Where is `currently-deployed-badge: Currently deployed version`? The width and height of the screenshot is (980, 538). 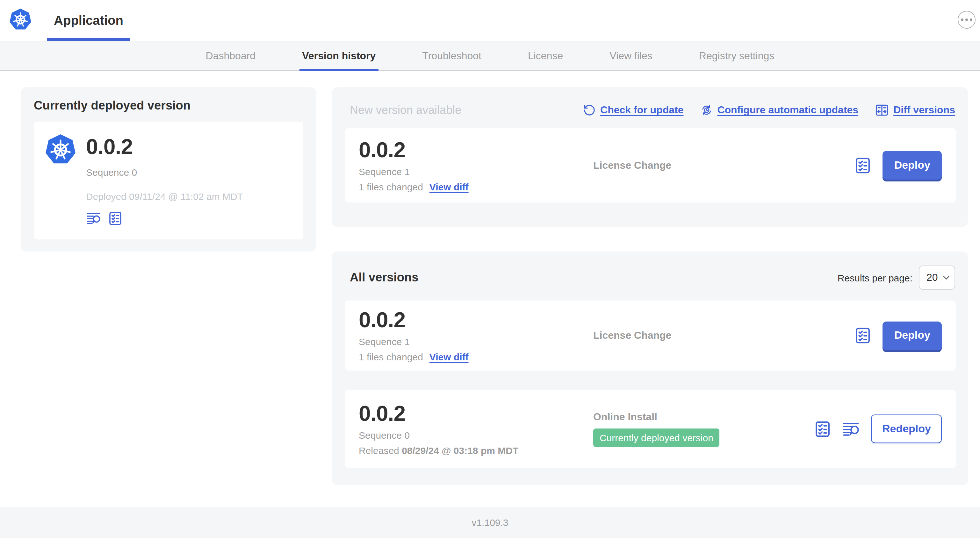
currently-deployed-badge: Currently deployed version is located at coordinates (657, 437).